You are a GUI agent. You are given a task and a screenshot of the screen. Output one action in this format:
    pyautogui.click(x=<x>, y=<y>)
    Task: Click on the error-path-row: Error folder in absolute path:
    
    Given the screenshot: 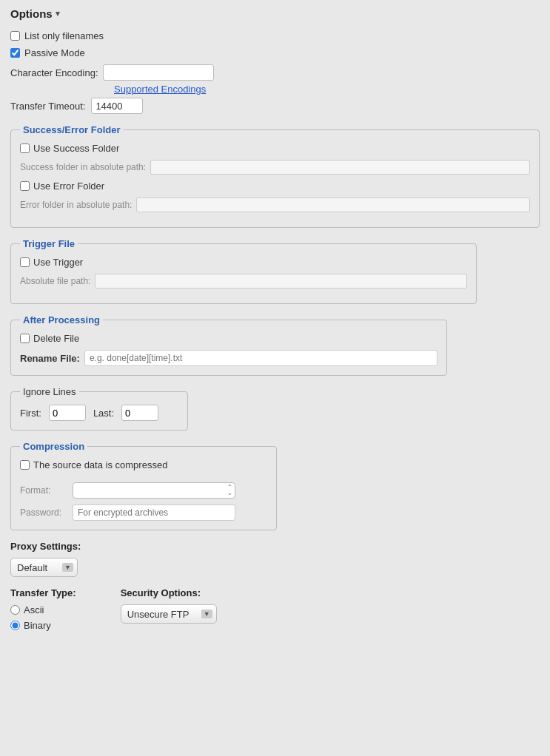 What is the action you would take?
    pyautogui.click(x=275, y=205)
    